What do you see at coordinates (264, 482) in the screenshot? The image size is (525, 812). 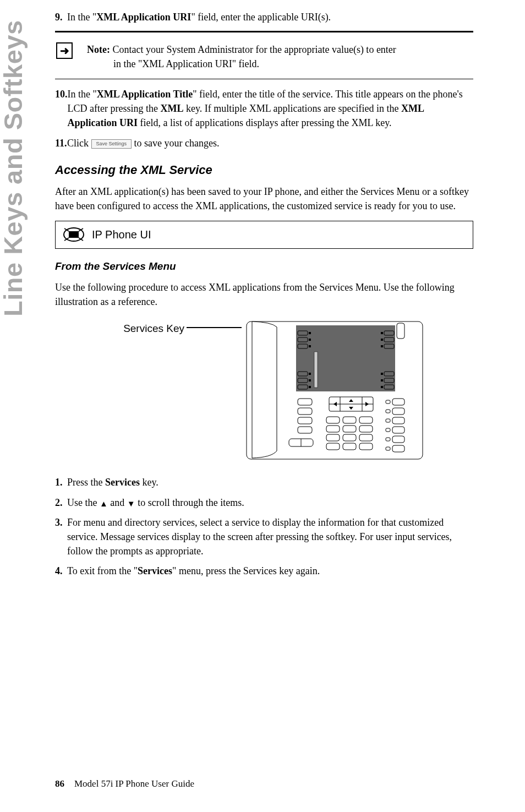 I see `list-item-1: 1. Press the Services key.` at bounding box center [264, 482].